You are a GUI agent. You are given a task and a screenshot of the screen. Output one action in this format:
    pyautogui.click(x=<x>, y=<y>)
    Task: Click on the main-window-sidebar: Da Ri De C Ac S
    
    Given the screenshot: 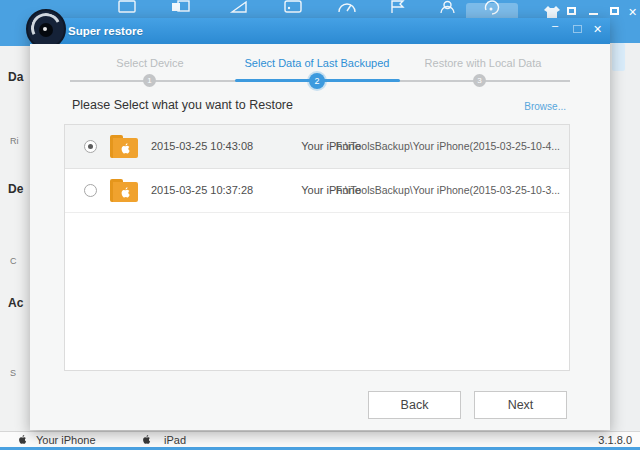 What is the action you would take?
    pyautogui.click(x=15, y=239)
    